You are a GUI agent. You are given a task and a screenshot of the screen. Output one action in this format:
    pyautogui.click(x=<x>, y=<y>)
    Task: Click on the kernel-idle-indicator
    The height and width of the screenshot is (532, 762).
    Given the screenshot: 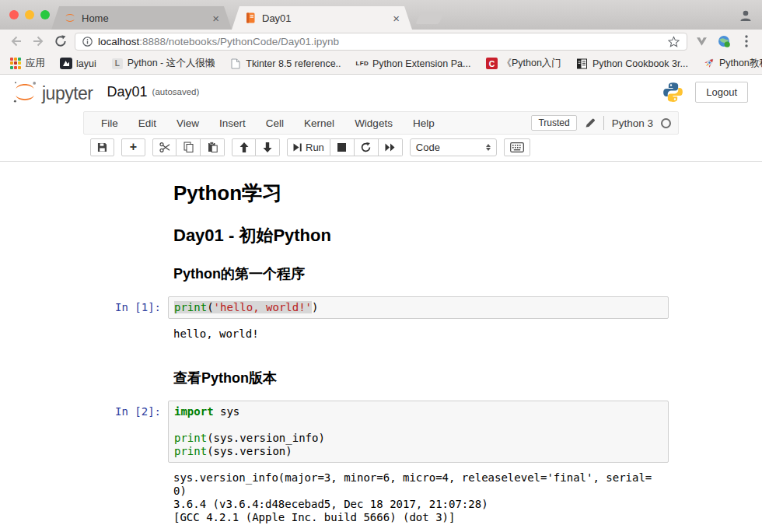 What is the action you would take?
    pyautogui.click(x=666, y=123)
    